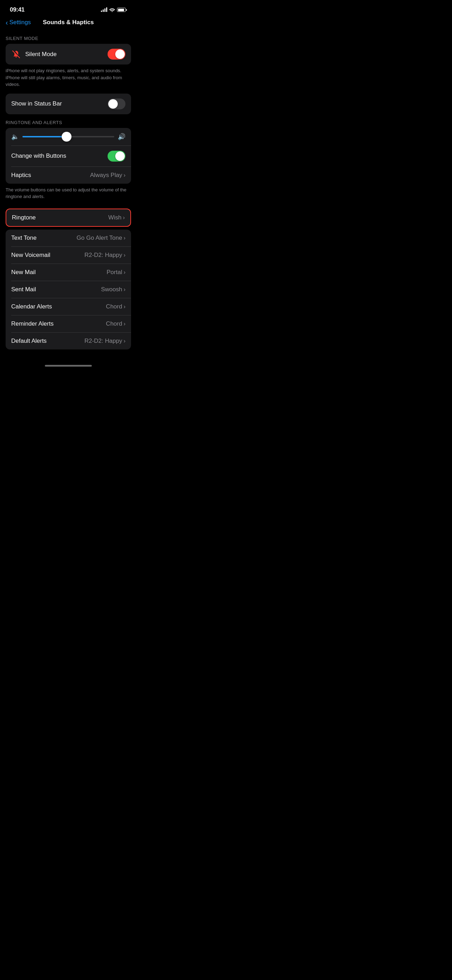 The width and height of the screenshot is (452, 980). I want to click on change-with-buttons-label: Change with Buttons, so click(59, 156).